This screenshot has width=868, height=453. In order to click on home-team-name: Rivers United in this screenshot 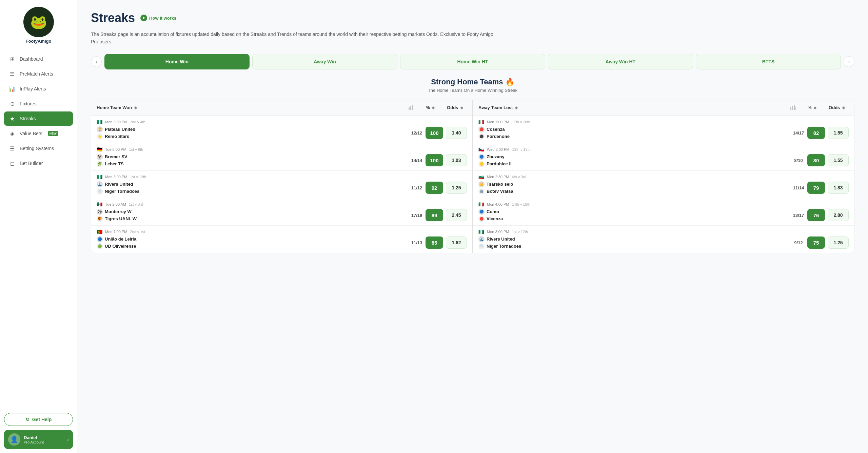, I will do `click(501, 239)`.